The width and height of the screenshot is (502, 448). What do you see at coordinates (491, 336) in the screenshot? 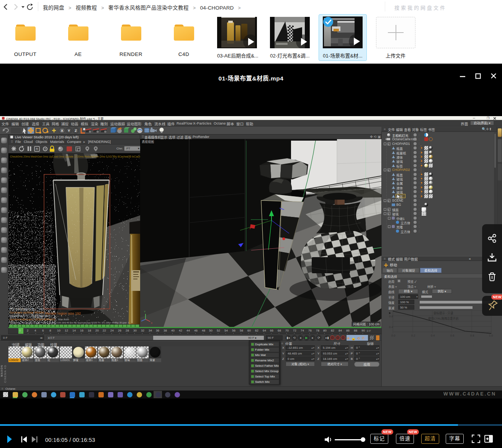
I see `svg-text: 1.0` at bounding box center [491, 336].